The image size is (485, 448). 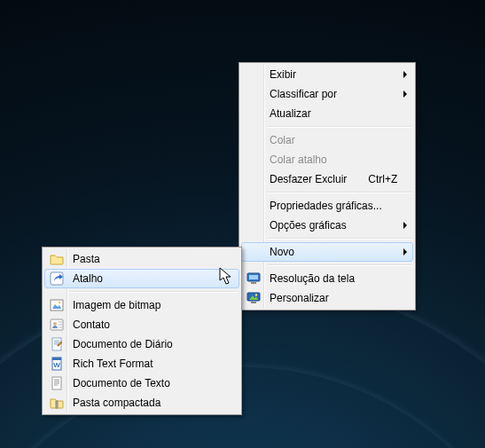 I want to click on menu-item-label: Documento de Diário, so click(x=145, y=344).